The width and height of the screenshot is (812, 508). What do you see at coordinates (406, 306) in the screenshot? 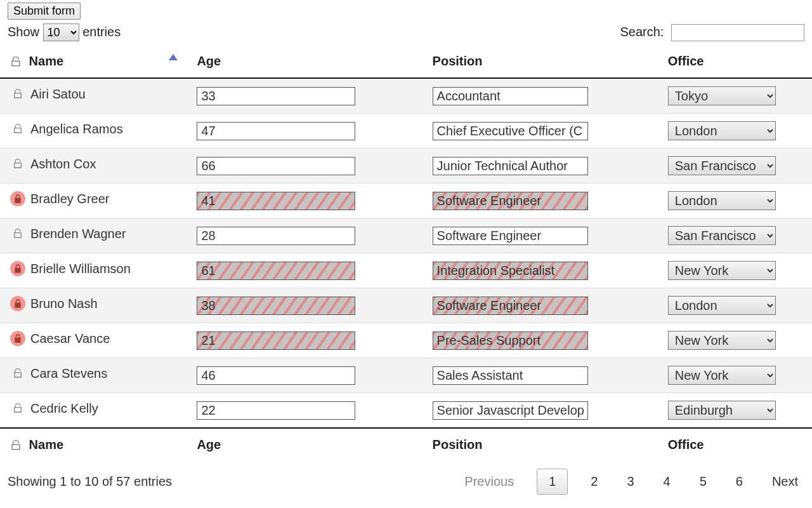
I see `table-row: Bruno NashTokyoLondonSan FranciscoNew Yo…` at bounding box center [406, 306].